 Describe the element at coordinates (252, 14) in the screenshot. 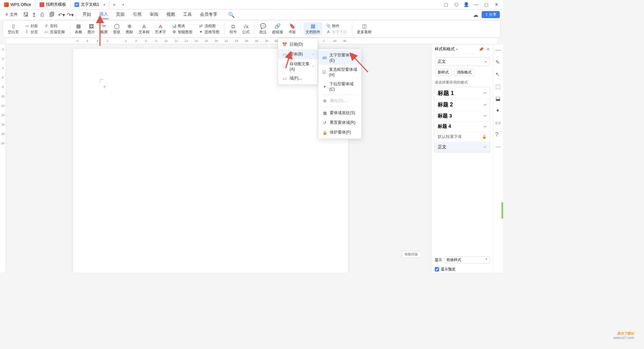

I see `menu-bar: ≡ 文件 🖫 ↥ ⎙ 🗐 ↶▾ ↷▾ 开始 插入 页面 引用 审阅 视图 工具 …` at that location.